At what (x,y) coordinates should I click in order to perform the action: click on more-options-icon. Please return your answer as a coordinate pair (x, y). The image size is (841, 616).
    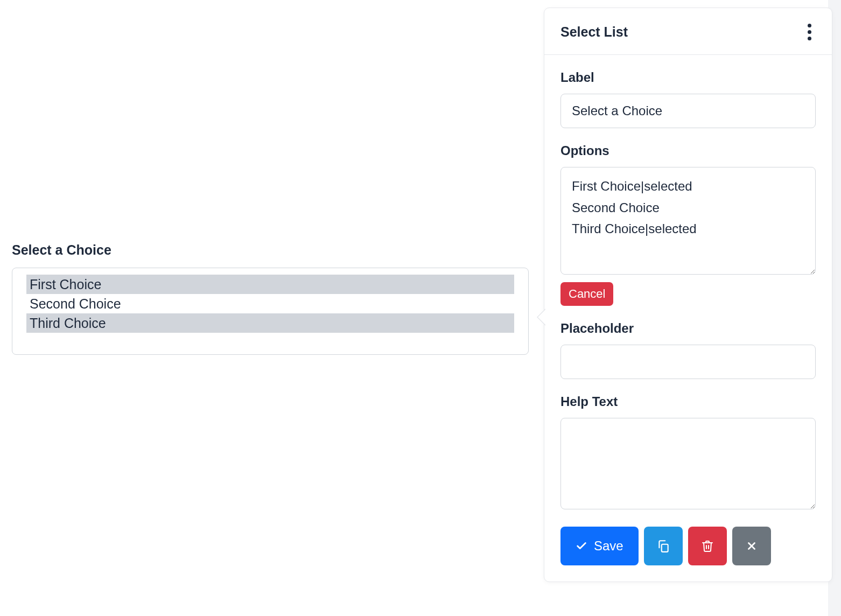
    Looking at the image, I should click on (809, 32).